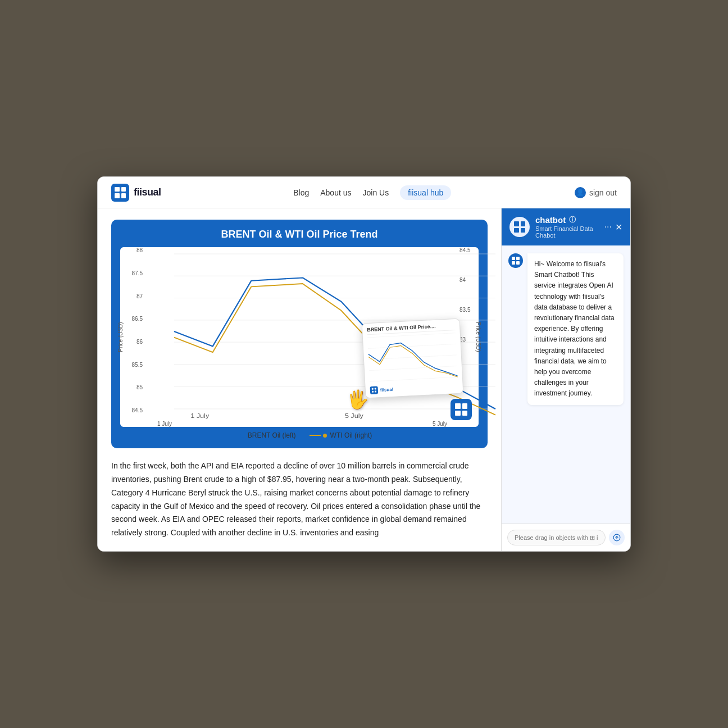 The image size is (728, 728). What do you see at coordinates (200, 416) in the screenshot?
I see `svg-text: 1 July` at bounding box center [200, 416].